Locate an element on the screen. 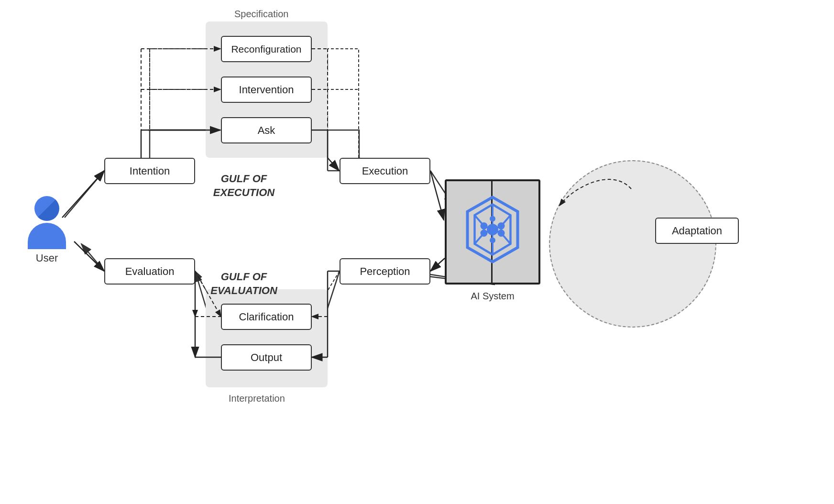  adaptation-box: Adaptation is located at coordinates (697, 230).